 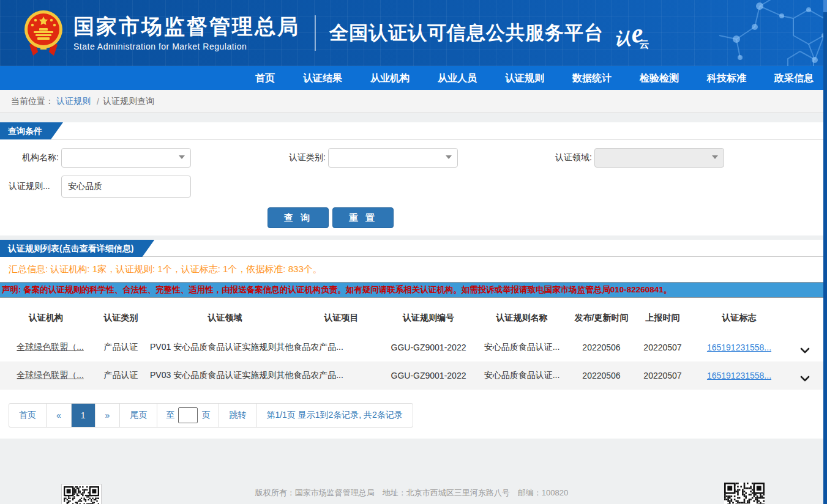 What do you see at coordinates (411, 376) in the screenshot?
I see `table-row: 全球绿色联盟（... 产品认证 PV03 安心品质食品认证实施规则其他食品农产品…` at bounding box center [411, 376].